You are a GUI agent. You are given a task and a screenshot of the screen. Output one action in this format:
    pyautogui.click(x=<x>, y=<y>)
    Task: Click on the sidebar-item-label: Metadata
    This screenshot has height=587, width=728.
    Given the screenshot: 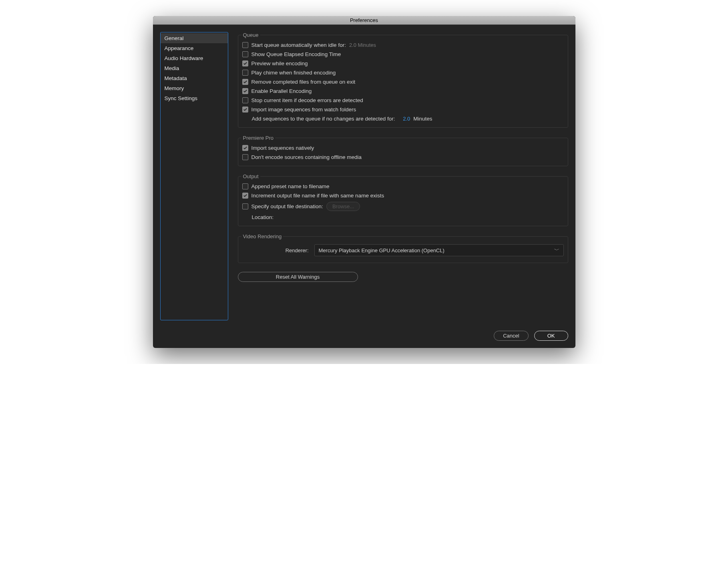 What is the action you would take?
    pyautogui.click(x=176, y=78)
    